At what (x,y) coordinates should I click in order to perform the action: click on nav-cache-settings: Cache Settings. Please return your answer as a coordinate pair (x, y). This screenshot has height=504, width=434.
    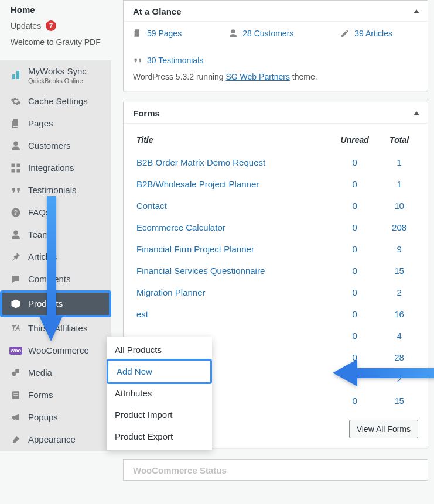
    Looking at the image, I should click on (56, 101).